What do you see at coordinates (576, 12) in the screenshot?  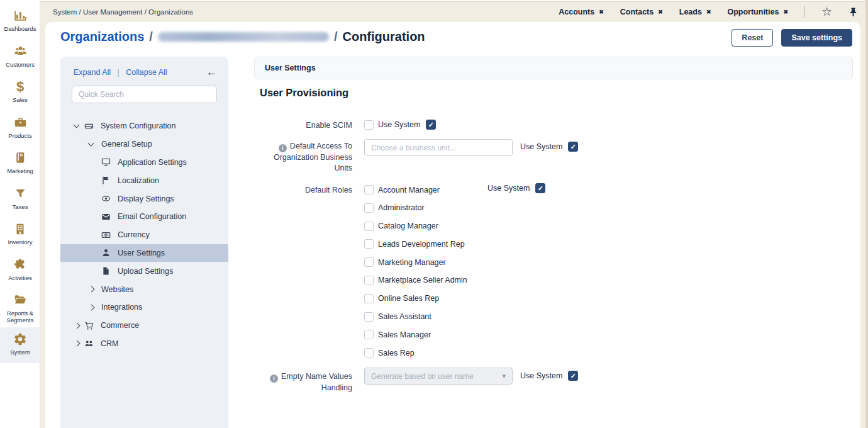 I see `pinned-tab-label: Accounts` at bounding box center [576, 12].